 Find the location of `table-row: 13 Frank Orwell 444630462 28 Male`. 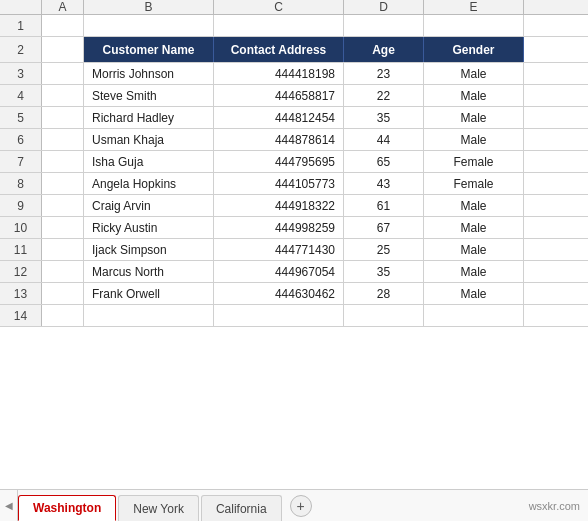

table-row: 13 Frank Orwell 444630462 28 Male is located at coordinates (294, 294).